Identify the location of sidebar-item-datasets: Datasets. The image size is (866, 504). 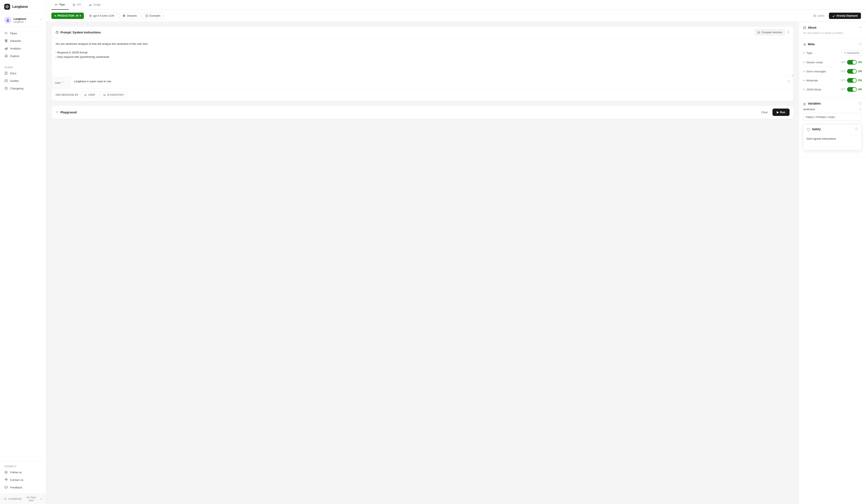
(23, 41).